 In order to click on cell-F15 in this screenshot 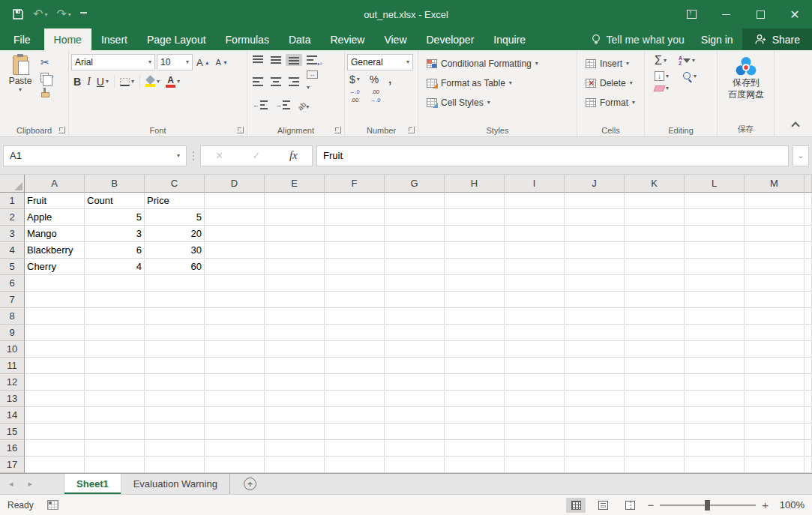, I will do `click(355, 432)`.